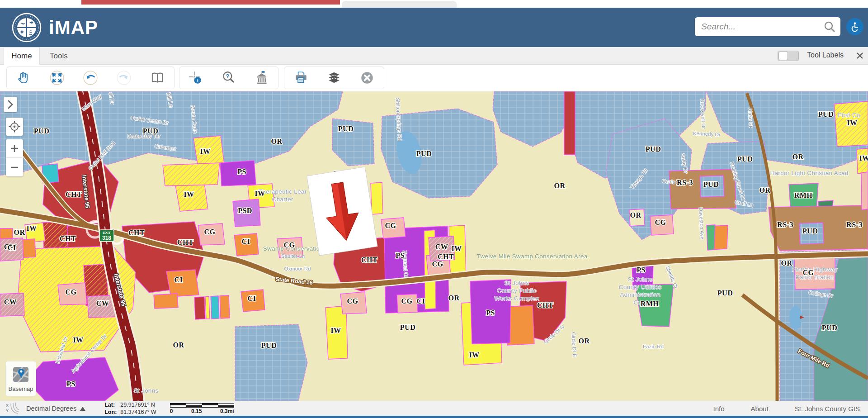 This screenshot has height=418, width=868. I want to click on search-question-icon: ?, so click(229, 78).